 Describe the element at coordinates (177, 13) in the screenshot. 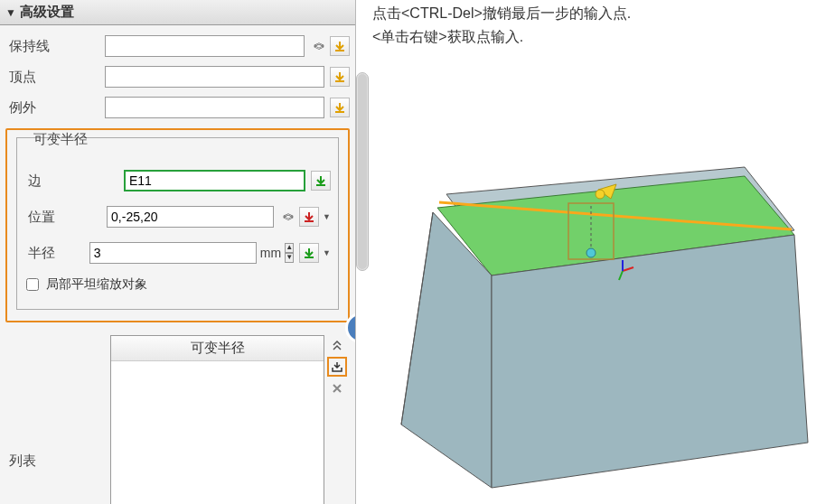

I see `panel-header: ▼ 高级设置` at that location.